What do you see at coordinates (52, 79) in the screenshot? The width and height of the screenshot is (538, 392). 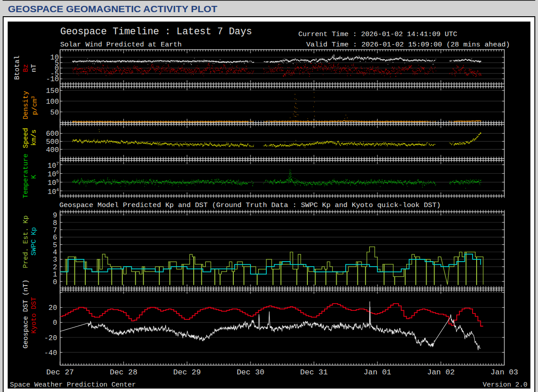 I see `svg-text: -10` at bounding box center [52, 79].